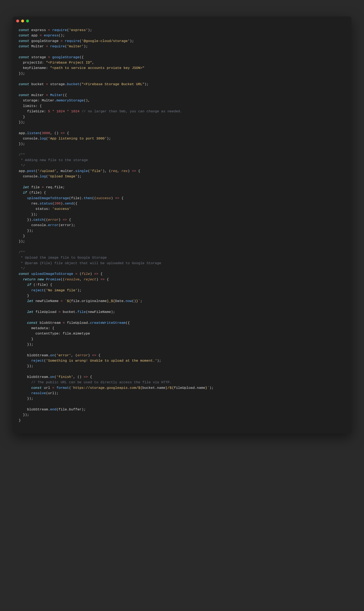 Image resolution: width=364 pixels, height=611 pixels. What do you see at coordinates (45, 285) in the screenshot?
I see `code-token: file) {` at bounding box center [45, 285].